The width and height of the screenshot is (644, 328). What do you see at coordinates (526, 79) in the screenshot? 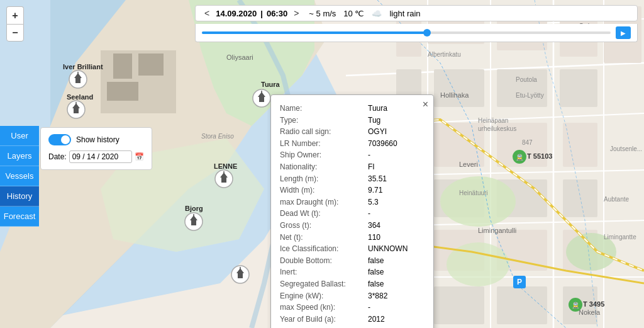
I see `svg-text: Poutola` at bounding box center [526, 79].